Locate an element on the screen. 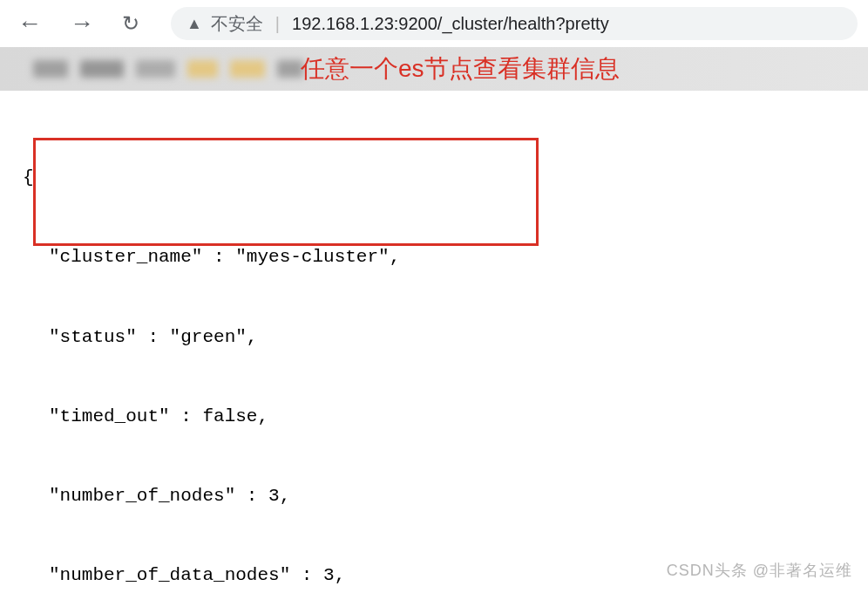 The width and height of the screenshot is (868, 593). reload-icon: ↻ is located at coordinates (131, 24).